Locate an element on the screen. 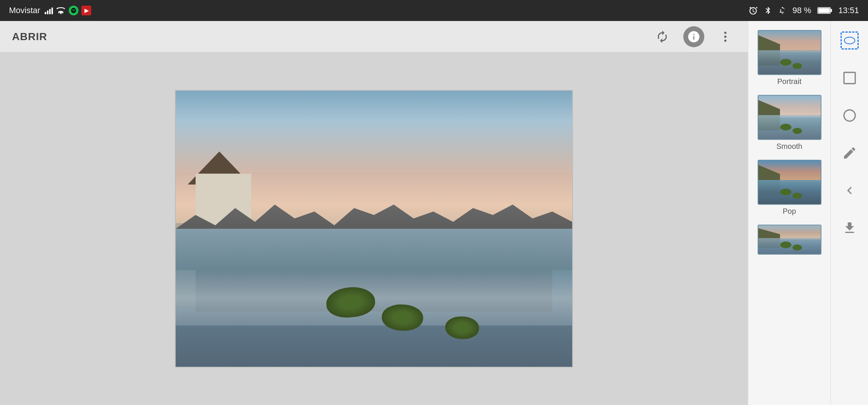  filter-pop: Pop is located at coordinates (790, 188).